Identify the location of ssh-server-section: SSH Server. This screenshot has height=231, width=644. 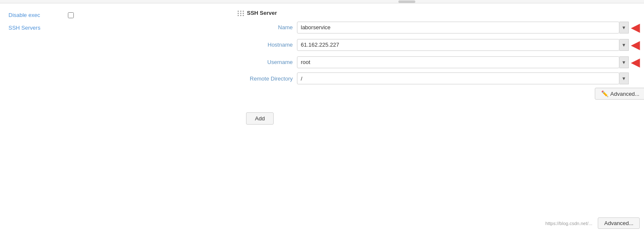
(441, 13).